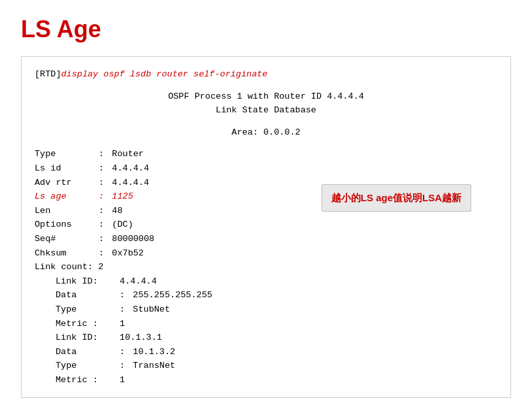 The image size is (532, 409). What do you see at coordinates (64, 197) in the screenshot?
I see `ls-age-label: Ls age` at bounding box center [64, 197].